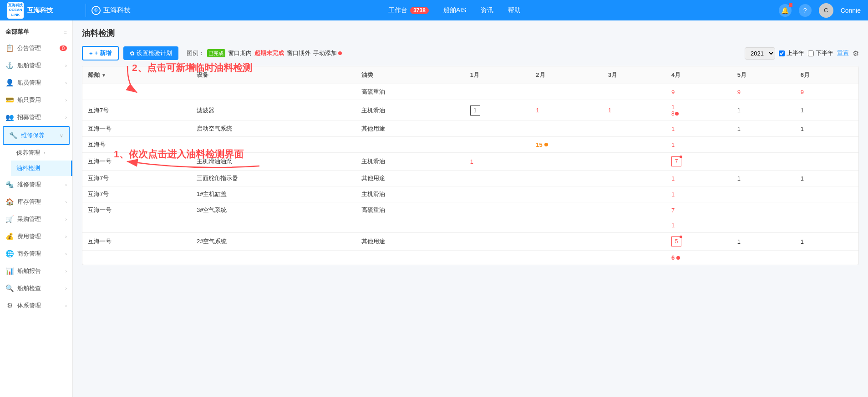  I want to click on sidebar-item-oil-check: 油料检测, so click(42, 168).